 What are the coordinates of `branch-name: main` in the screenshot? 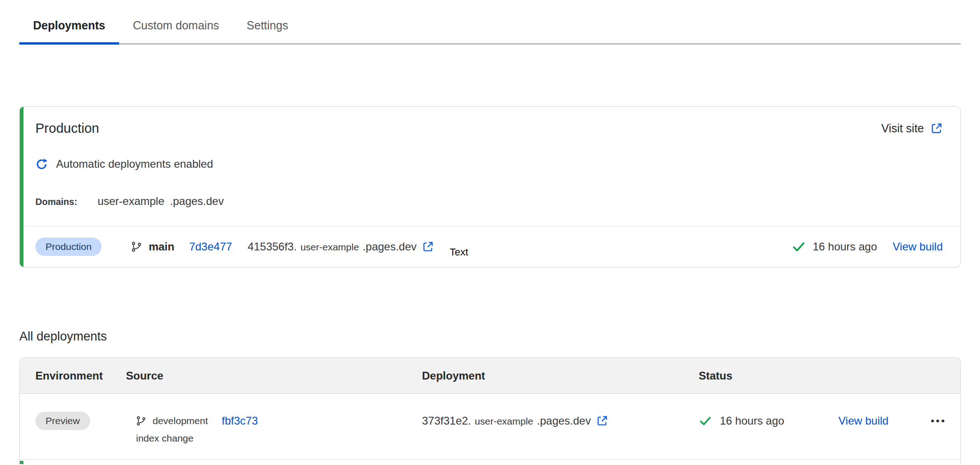 It's located at (161, 247).